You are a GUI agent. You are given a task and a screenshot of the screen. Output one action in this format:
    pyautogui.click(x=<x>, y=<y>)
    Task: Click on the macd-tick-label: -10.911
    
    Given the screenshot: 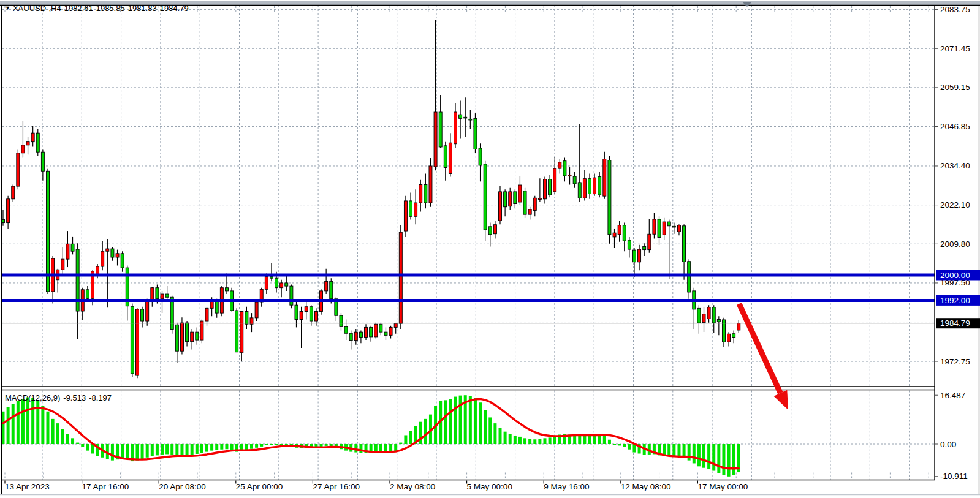 What is the action you would take?
    pyautogui.click(x=954, y=477)
    